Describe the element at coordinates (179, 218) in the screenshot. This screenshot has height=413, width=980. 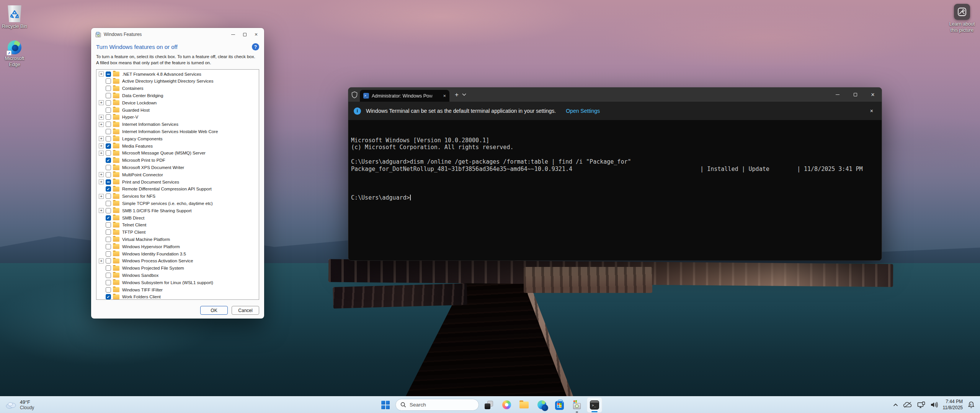
I see `feature-row: ✔ SMB Direct` at that location.